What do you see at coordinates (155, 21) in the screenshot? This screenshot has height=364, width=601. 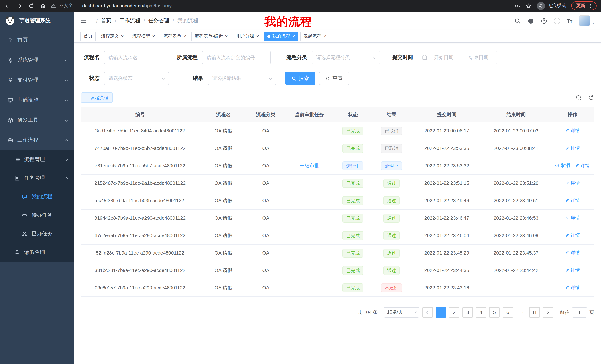 I see `breadcrumb-item: /任务管理` at bounding box center [155, 21].